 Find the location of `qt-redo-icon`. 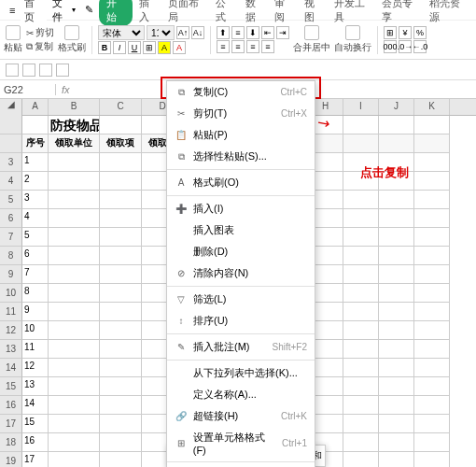

qt-redo-icon is located at coordinates (46, 70).